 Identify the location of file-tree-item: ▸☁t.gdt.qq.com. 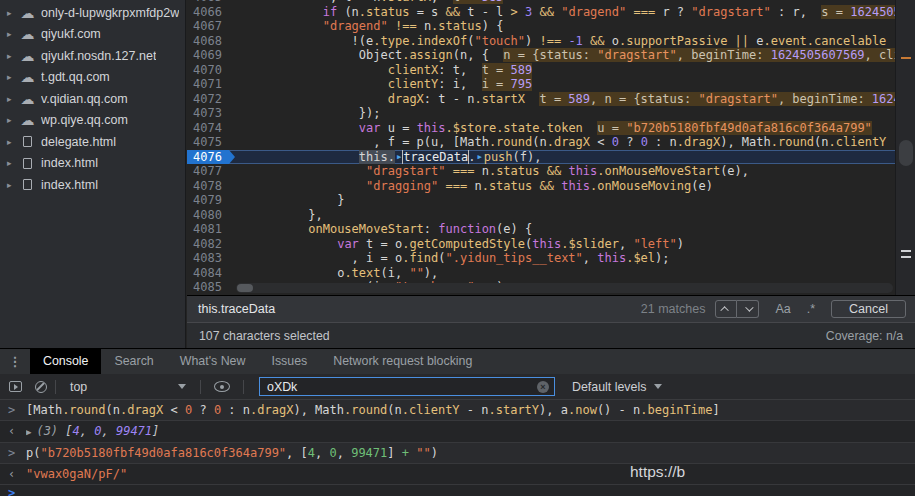
(92, 78).